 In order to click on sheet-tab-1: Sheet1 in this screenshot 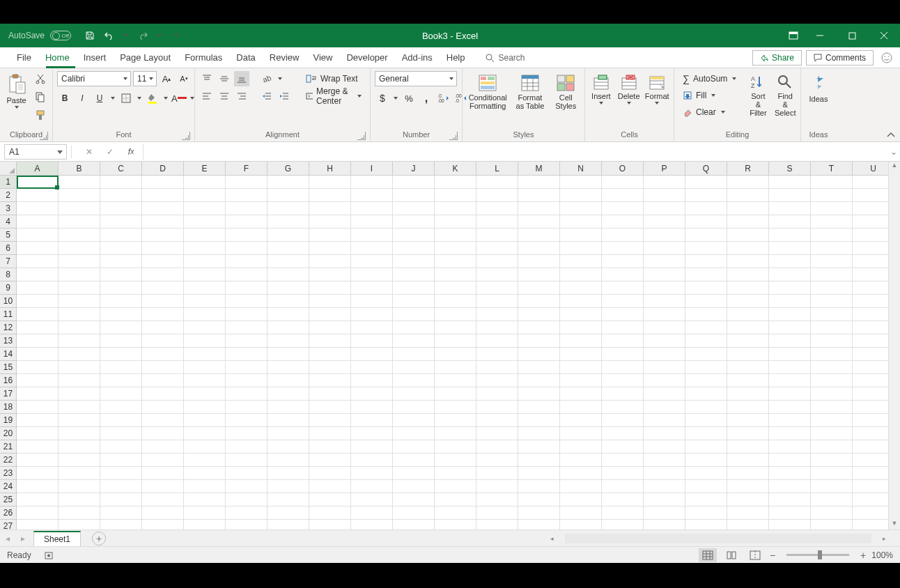, I will do `click(57, 539)`.